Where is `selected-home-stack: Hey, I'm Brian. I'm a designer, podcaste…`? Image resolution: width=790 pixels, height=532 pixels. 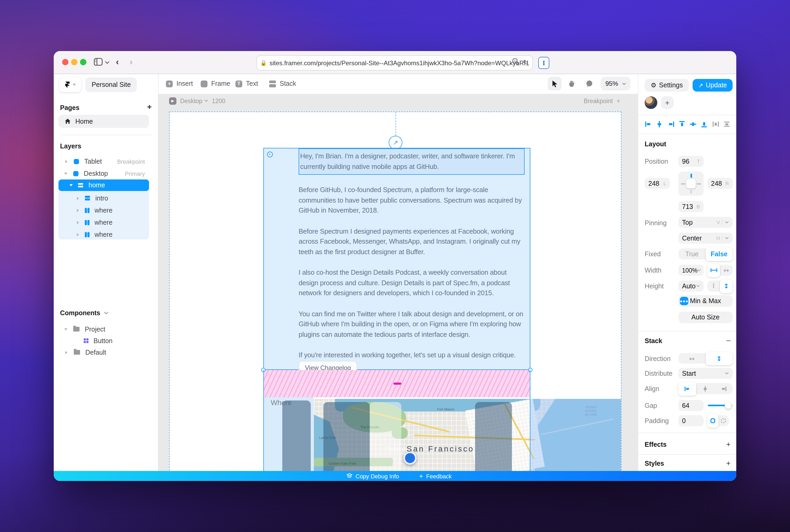
selected-home-stack: Hey, I'm Brian. I'm a designer, podcaste… is located at coordinates (397, 259).